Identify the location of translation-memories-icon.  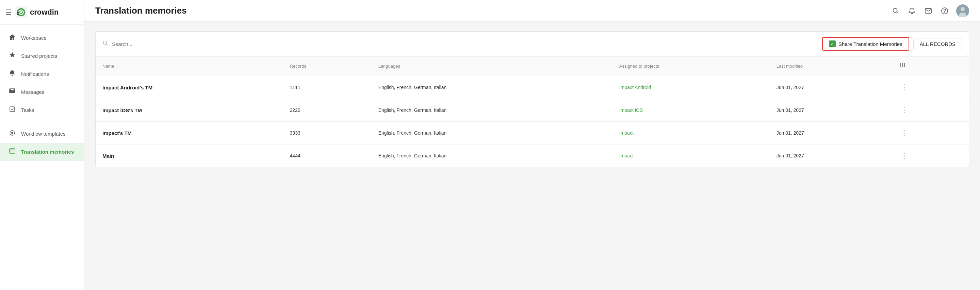
(12, 152).